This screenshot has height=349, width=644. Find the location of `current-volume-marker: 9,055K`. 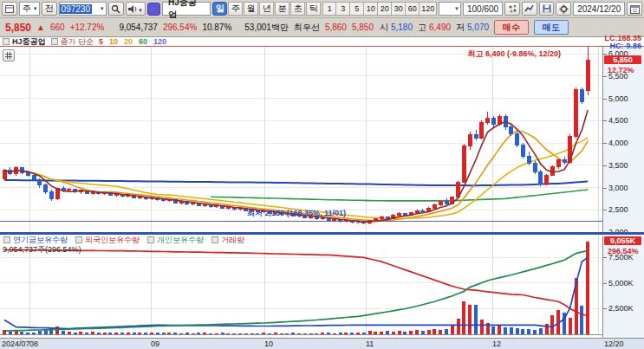

current-volume-marker: 9,055K is located at coordinates (622, 241).